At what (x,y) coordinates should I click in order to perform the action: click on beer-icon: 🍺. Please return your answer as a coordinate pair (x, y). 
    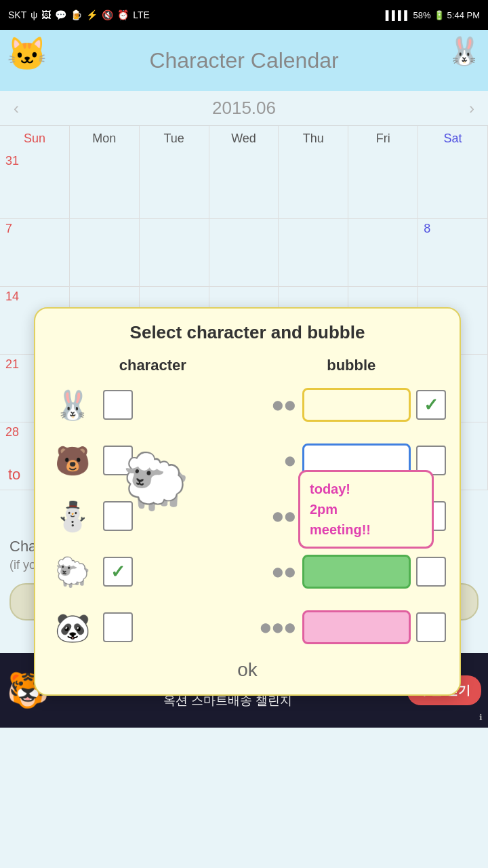
    Looking at the image, I should click on (76, 15).